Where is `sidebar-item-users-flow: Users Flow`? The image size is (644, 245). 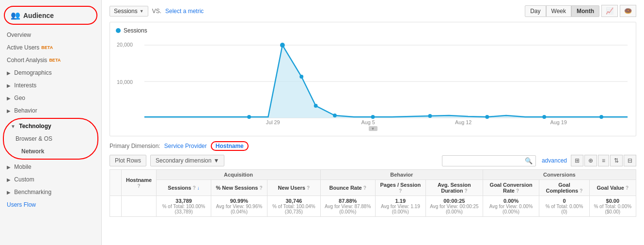 sidebar-item-users-flow: Users Flow is located at coordinates (50, 205).